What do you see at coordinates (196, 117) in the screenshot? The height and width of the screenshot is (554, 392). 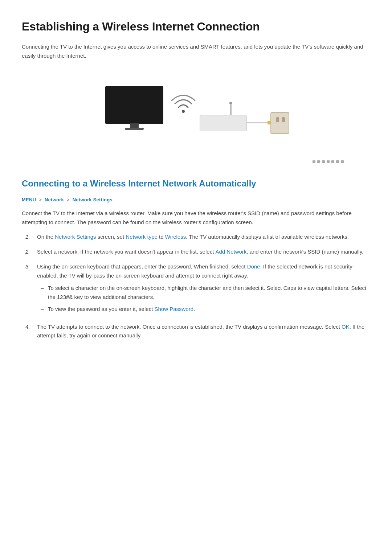 I see `diagram-area` at bounding box center [196, 117].